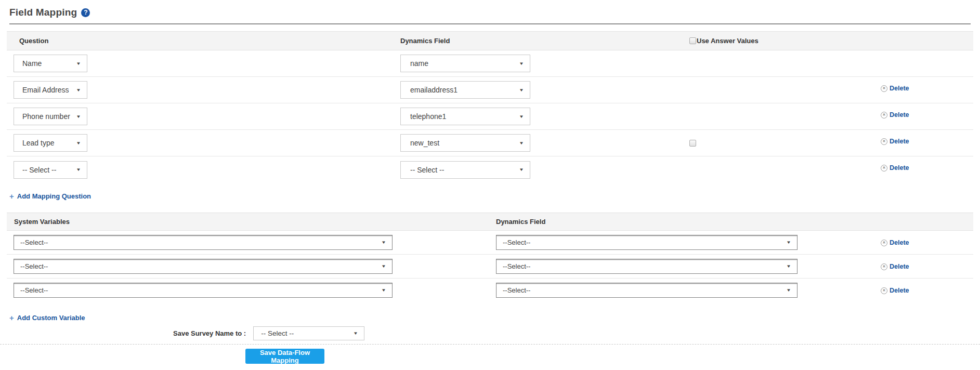 Image resolution: width=980 pixels, height=370 pixels. What do you see at coordinates (490, 90) in the screenshot?
I see `table-row: Email Address ▼ emailaddress1 ▼ ✕ Delete` at bounding box center [490, 90].